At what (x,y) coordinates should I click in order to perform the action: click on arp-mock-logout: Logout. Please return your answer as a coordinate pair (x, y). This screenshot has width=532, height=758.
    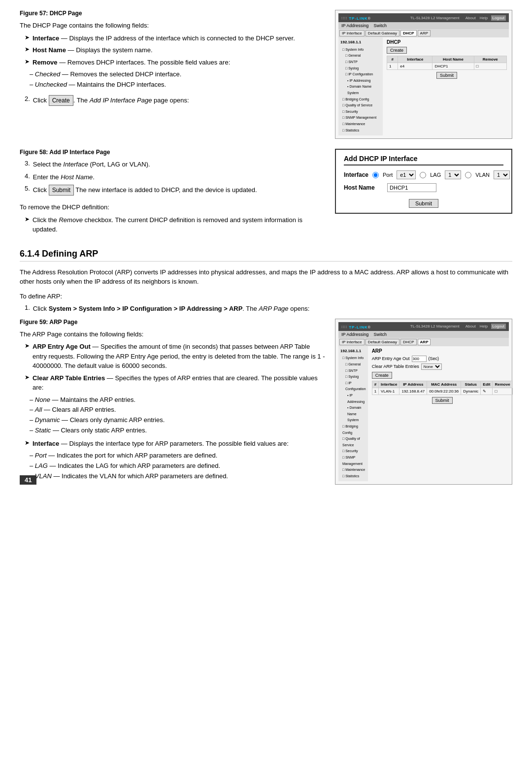
    Looking at the image, I should click on (499, 326).